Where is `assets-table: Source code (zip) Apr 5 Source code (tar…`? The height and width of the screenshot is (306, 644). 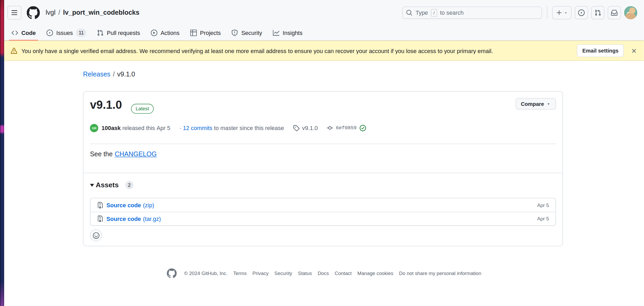 assets-table: Source code (zip) Apr 5 Source code (tar… is located at coordinates (323, 212).